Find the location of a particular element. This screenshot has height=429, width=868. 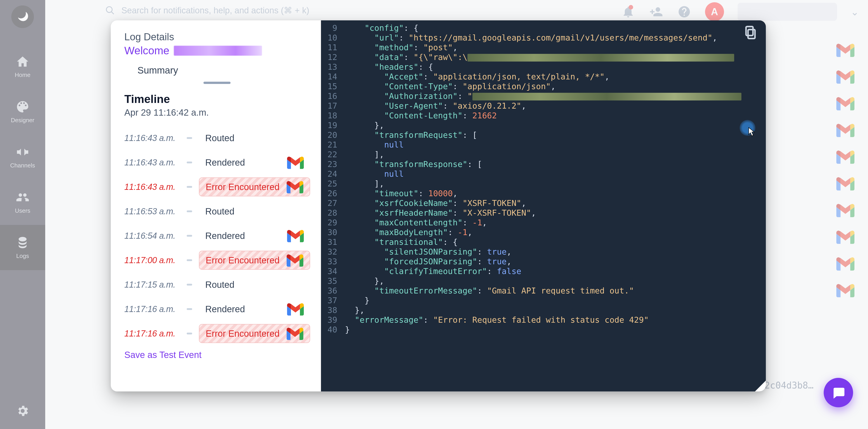

timeline-row: 11:17:00 a.m.Error Encountered is located at coordinates (217, 260).